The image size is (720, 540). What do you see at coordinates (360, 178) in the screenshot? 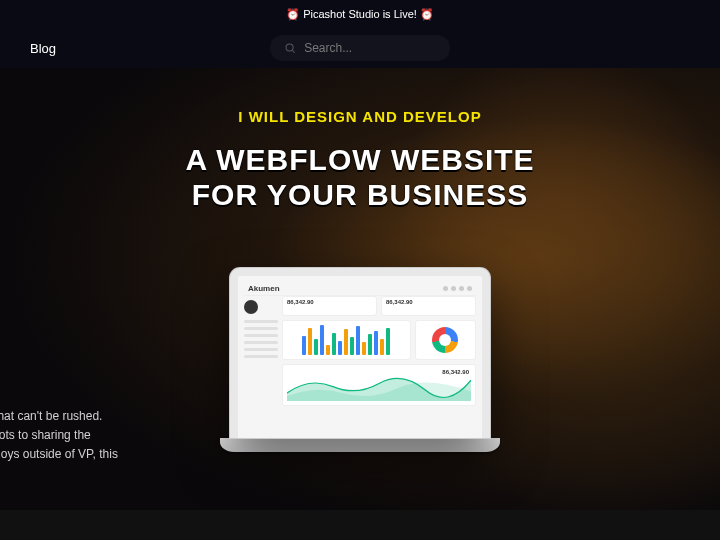
I see `hero-title: A WEBFLOW WEBSITE FOR YOUR BUSINESS` at bounding box center [360, 178].